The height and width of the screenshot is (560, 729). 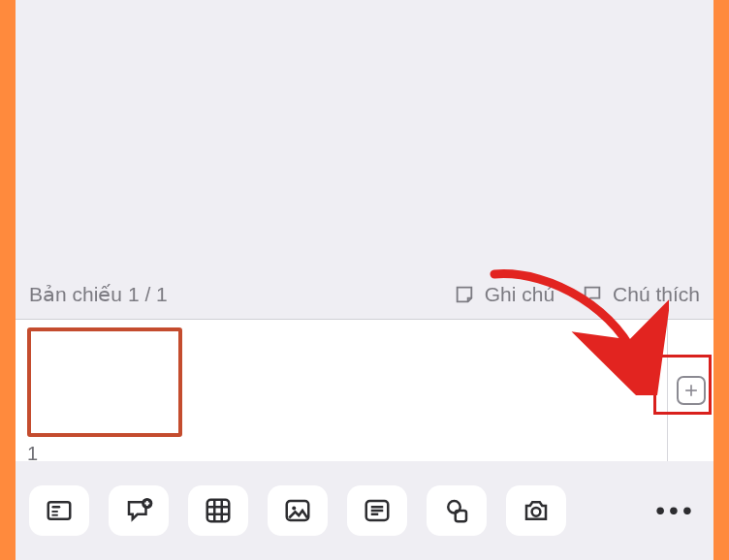 What do you see at coordinates (105, 382) in the screenshot?
I see `thumbnail-image` at bounding box center [105, 382].